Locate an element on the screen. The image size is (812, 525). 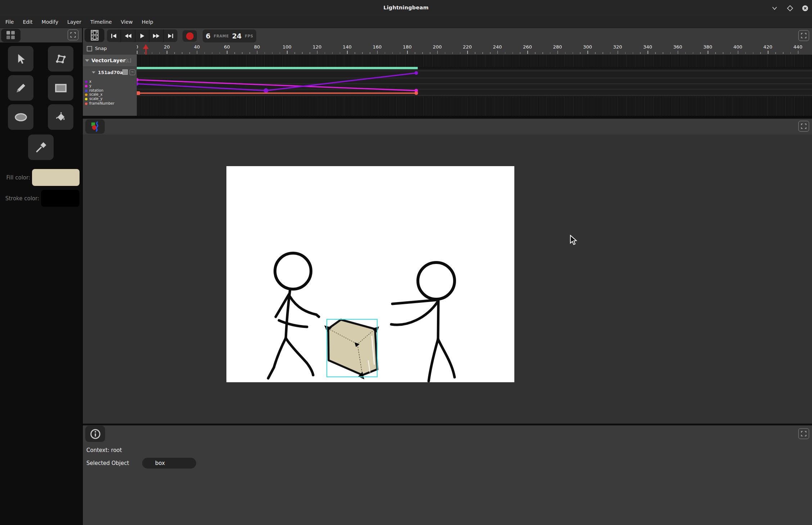
panel-grid-button is located at coordinates (11, 35).